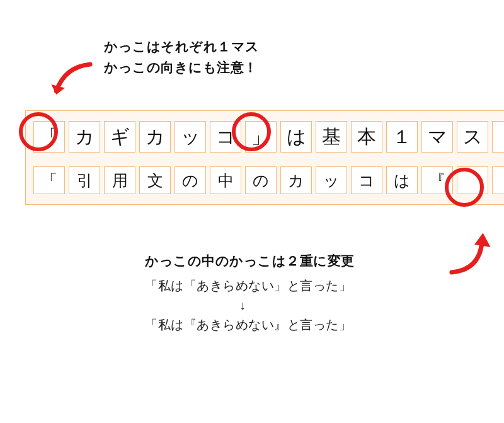  What do you see at coordinates (402, 137) in the screenshot?
I see `cell: １` at bounding box center [402, 137].